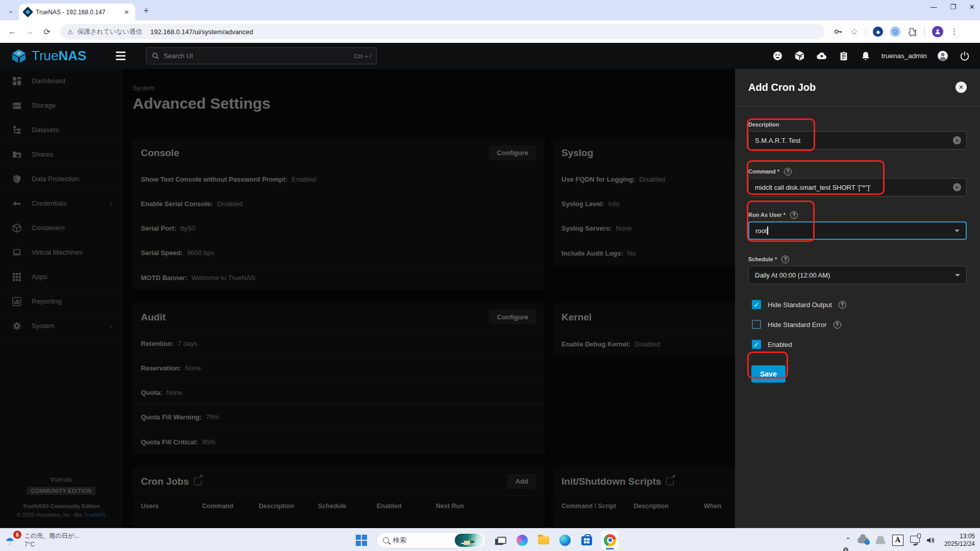  What do you see at coordinates (857, 226) in the screenshot?
I see `run-as-user-field-block: Run As User *? root` at bounding box center [857, 226].